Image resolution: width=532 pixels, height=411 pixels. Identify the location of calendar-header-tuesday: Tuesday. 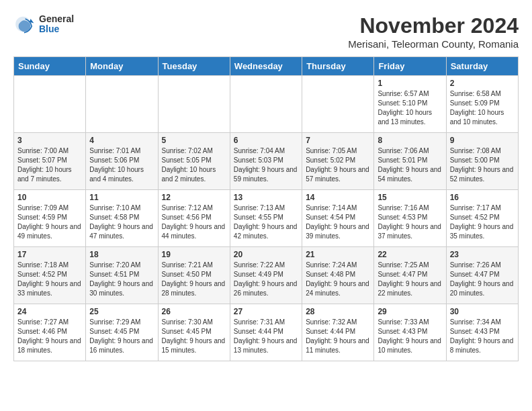
(193, 66).